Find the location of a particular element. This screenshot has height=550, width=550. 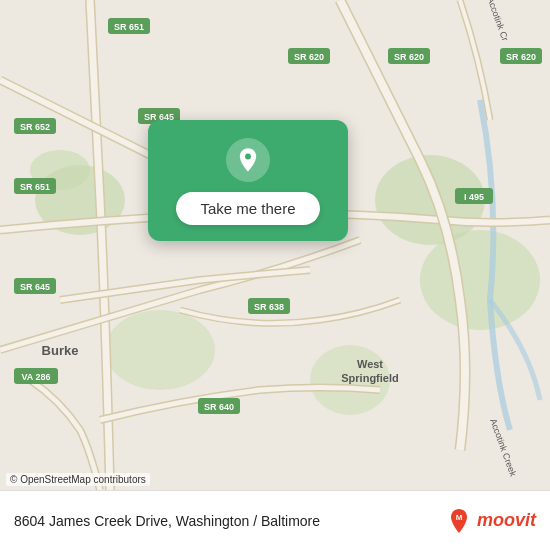

location-icon-wrap is located at coordinates (248, 160).